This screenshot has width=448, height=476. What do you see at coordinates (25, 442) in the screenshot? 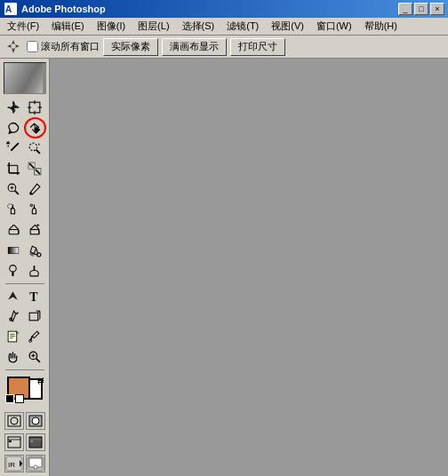
I see `screen-mode-row` at bounding box center [25, 442].